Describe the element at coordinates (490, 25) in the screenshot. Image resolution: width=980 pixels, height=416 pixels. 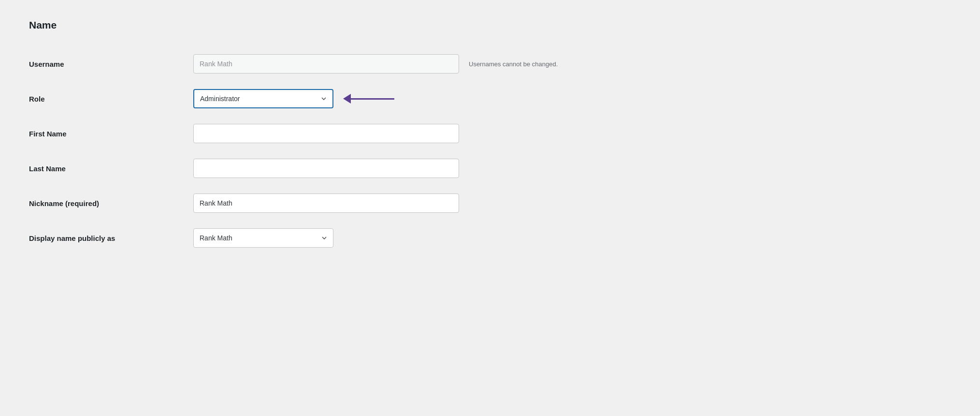
I see `section-title: Name` at that location.